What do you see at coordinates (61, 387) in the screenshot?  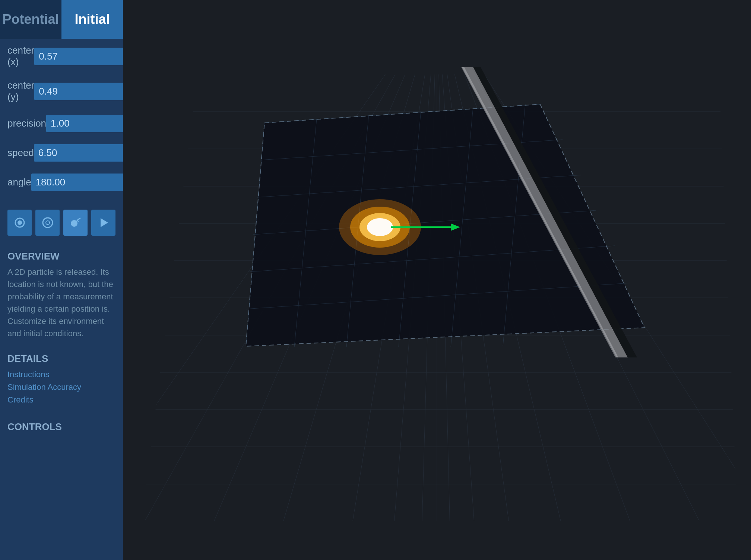 I see `simulation-accuracy-link: Simulation Accuracy` at bounding box center [61, 387].